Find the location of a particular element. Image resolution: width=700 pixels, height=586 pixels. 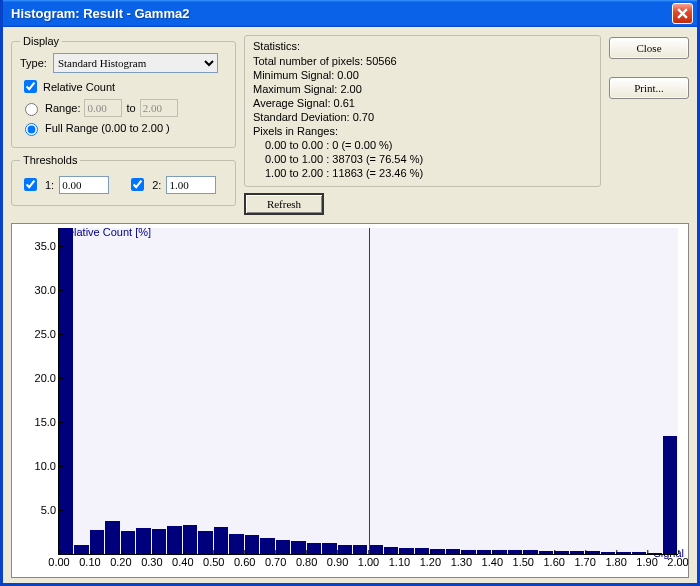

chart-xtick: 0.00 is located at coordinates (58, 561).